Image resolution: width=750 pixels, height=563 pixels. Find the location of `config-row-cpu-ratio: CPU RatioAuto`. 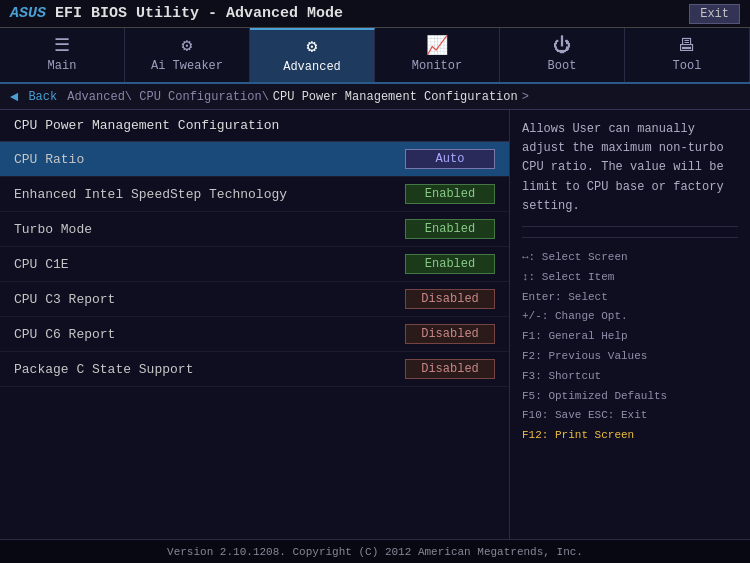

config-row-cpu-ratio: CPU RatioAuto is located at coordinates (254, 160).